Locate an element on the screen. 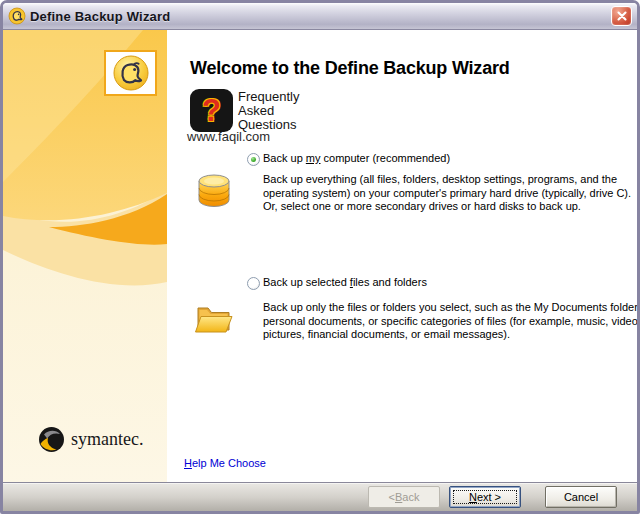 The width and height of the screenshot is (640, 514). close-icon is located at coordinates (622, 16).